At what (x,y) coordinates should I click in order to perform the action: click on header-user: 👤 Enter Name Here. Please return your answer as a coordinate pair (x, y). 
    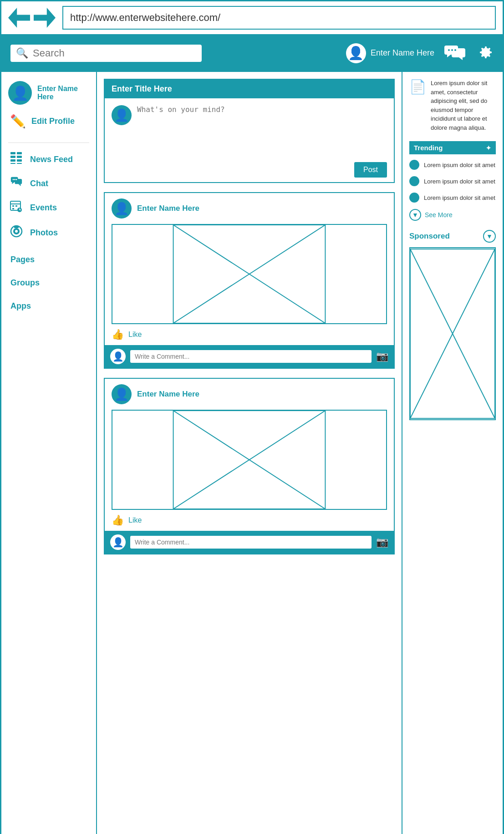
    Looking at the image, I should click on (390, 53).